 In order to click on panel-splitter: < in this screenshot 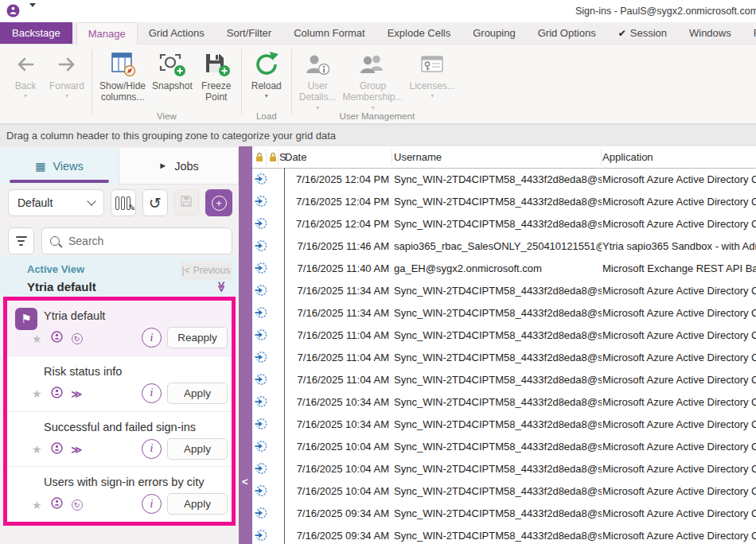, I will do `click(245, 345)`.